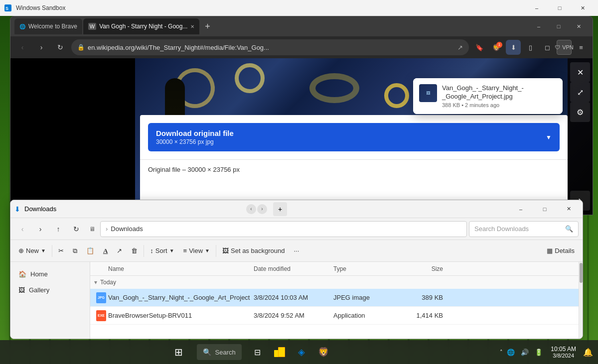 Image resolution: width=598 pixels, height=364 pixels. Describe the element at coordinates (40, 229) in the screenshot. I see `explorer-forward-btn: ›` at that location.